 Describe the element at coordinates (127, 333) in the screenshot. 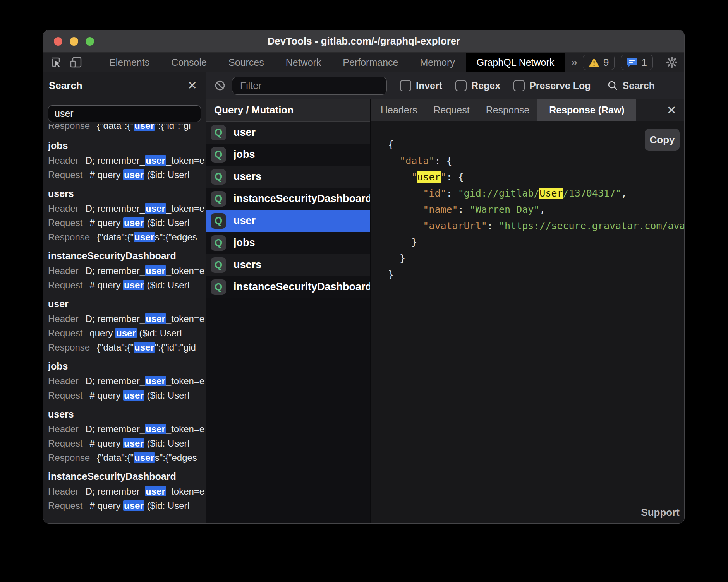

I see `search-result-line: Requestquery user ($id: UserI` at that location.